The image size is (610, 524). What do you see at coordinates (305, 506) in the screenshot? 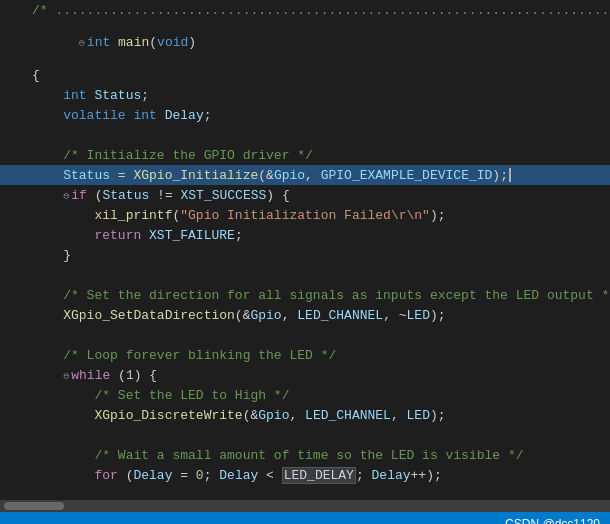
I see `horizontal-scrollbar` at bounding box center [305, 506].